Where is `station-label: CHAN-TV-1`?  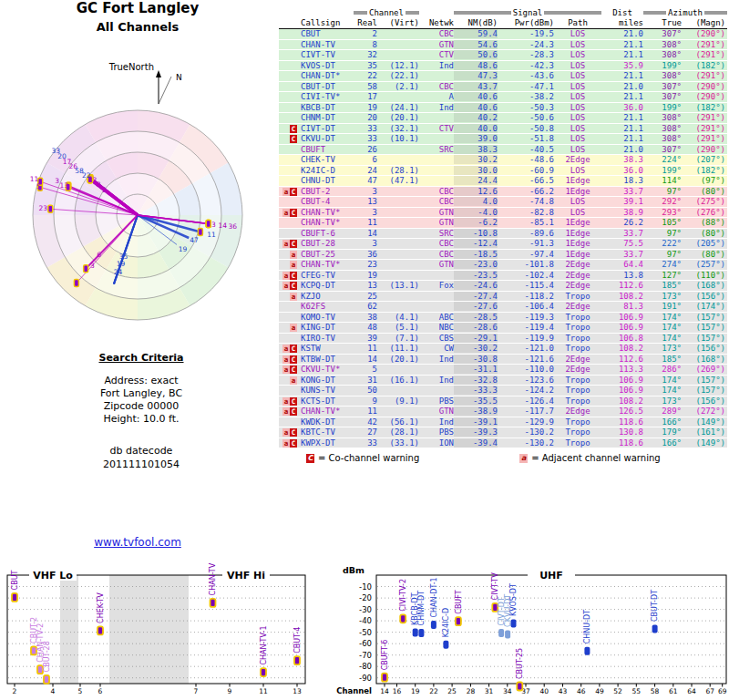
station-label: CHAN-TV-1 is located at coordinates (264, 645).